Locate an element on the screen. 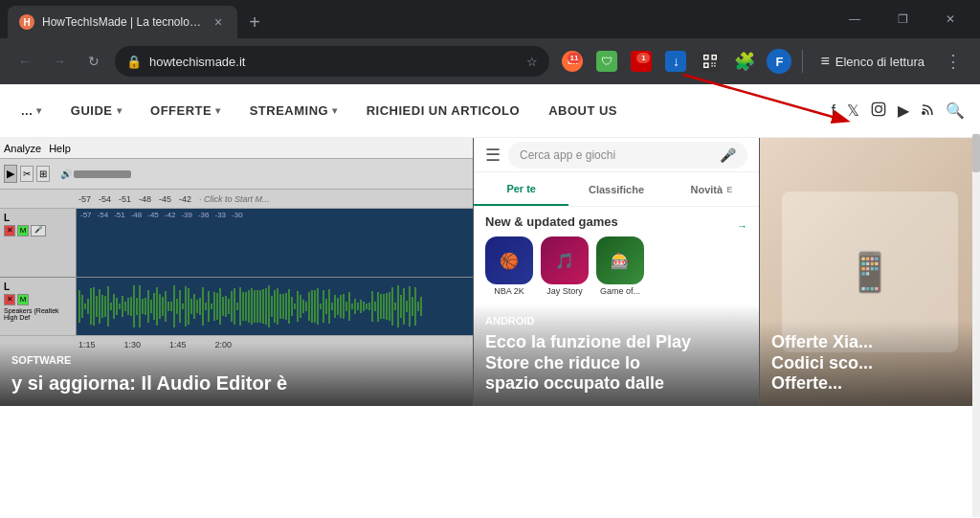 The image size is (980, 518). card-2-overlay: Android Ecco la funzione del PlayStore c… is located at coordinates (616, 354).